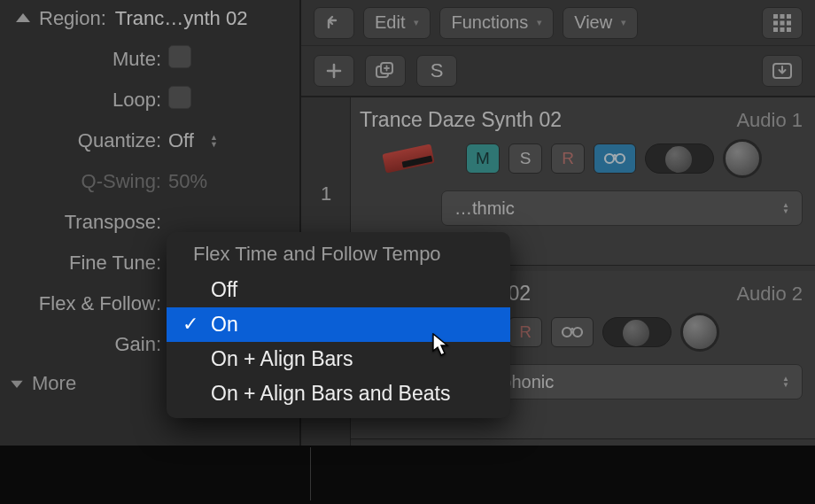  What do you see at coordinates (188, 182) in the screenshot?
I see `qswing-value: 50%` at bounding box center [188, 182].